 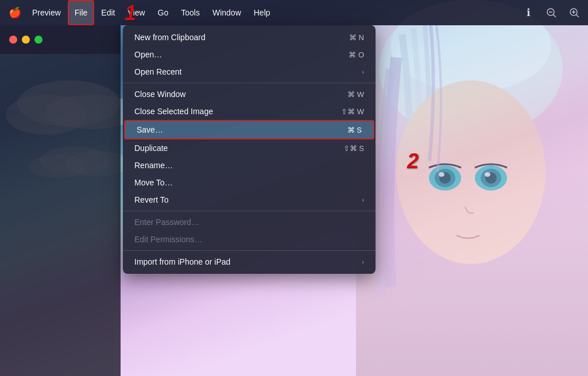 What do you see at coordinates (355, 130) in the screenshot?
I see `menu-item-save-shortcut: ⌘ S` at bounding box center [355, 130].